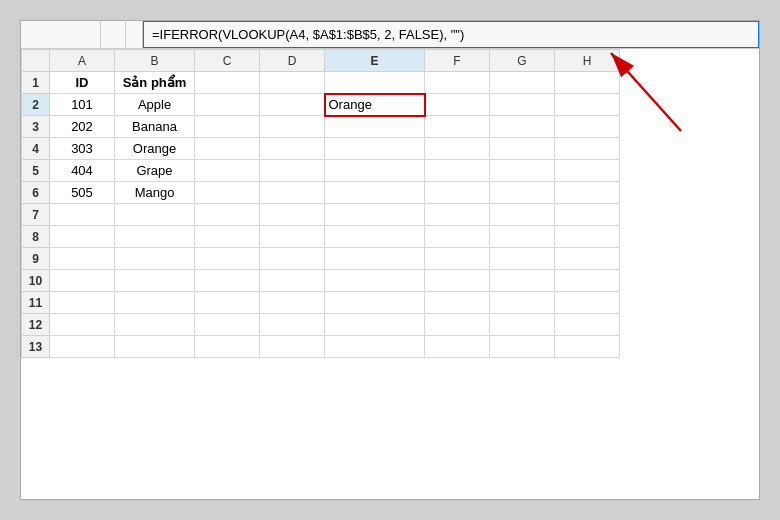 The image size is (780, 520). Describe the element at coordinates (375, 347) in the screenshot. I see `cell-E13` at that location.